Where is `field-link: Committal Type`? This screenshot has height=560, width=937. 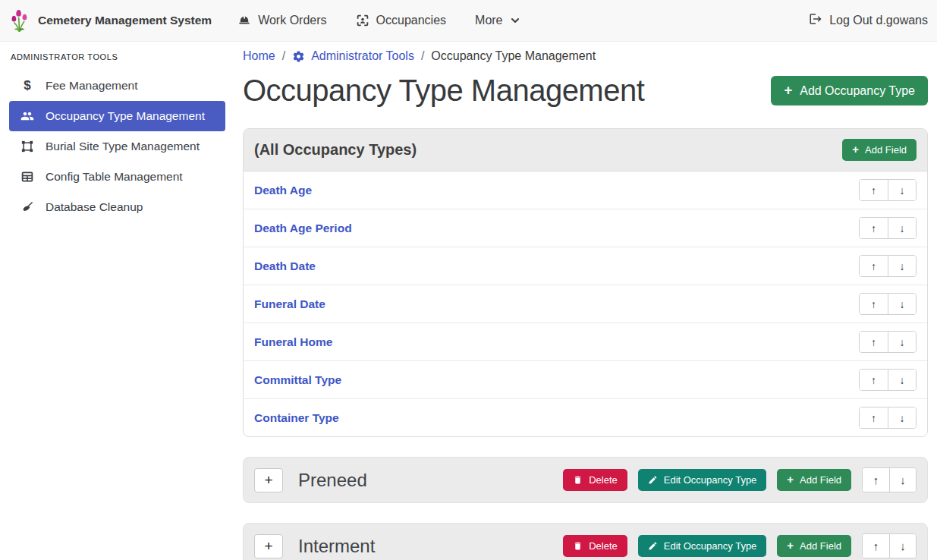 field-link: Committal Type is located at coordinates (297, 380).